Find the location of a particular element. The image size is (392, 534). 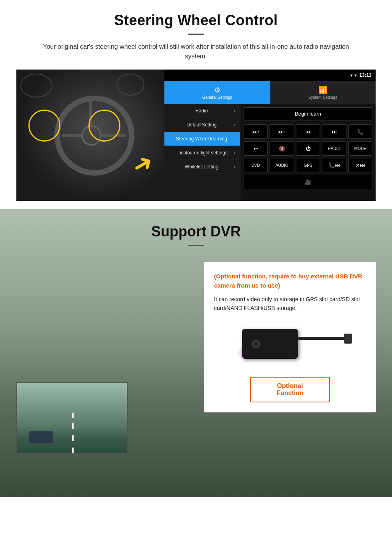

back-icon: ↩ is located at coordinates (256, 149).